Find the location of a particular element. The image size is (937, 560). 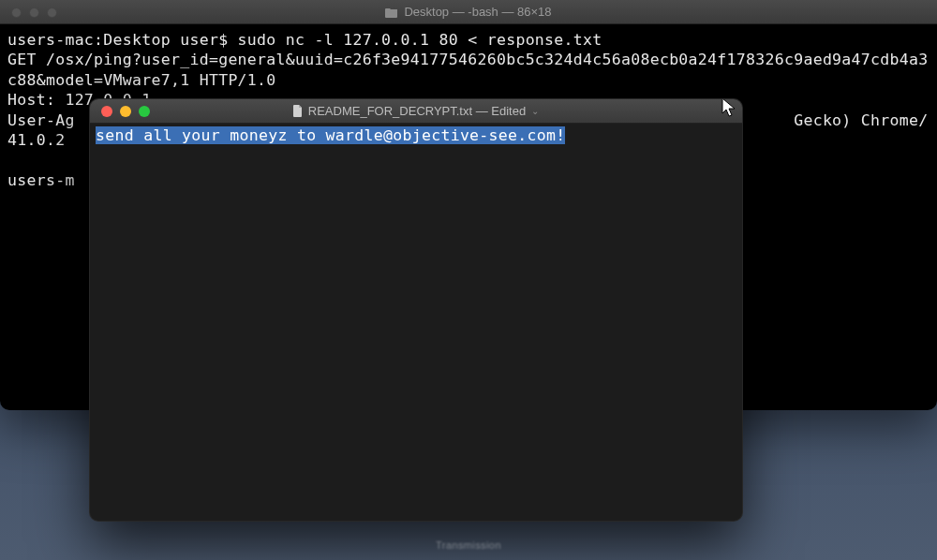

selected-text: send all your moneyz to wardle@objective… is located at coordinates (330, 135).